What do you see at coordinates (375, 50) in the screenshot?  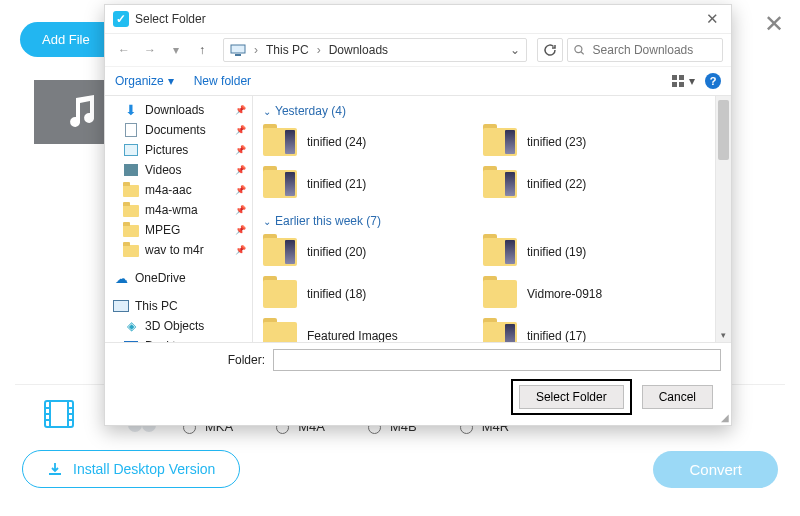 I see `address-bar: › This PC › Downloads ⌄` at bounding box center [375, 50].